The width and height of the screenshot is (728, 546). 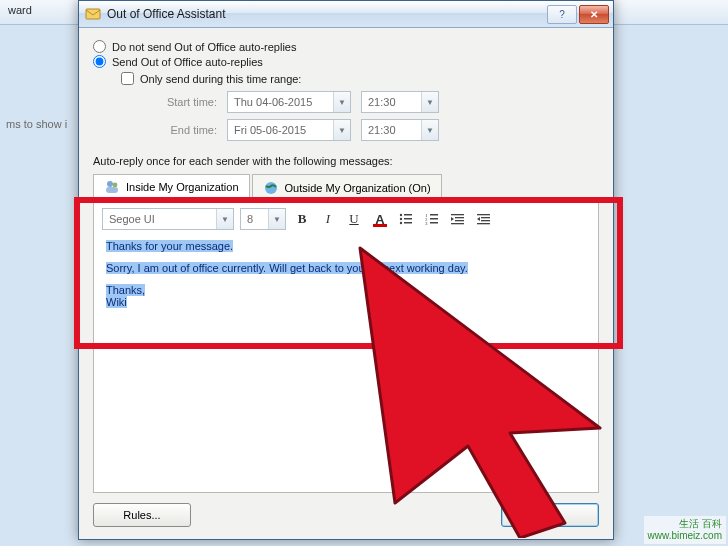 What do you see at coordinates (484, 219) in the screenshot?
I see `indent-button` at bounding box center [484, 219].